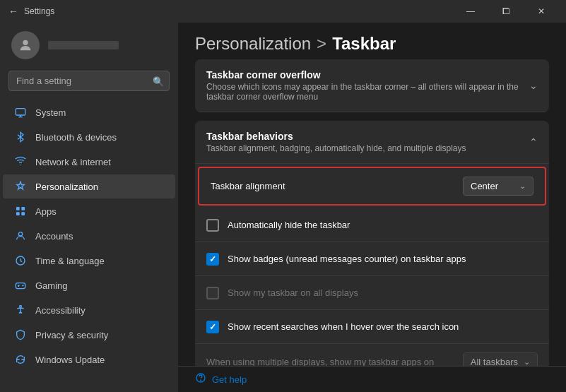  Describe the element at coordinates (336, 148) in the screenshot. I see `section-behaviors-subtitle: Taskbar alignment, badging, automaticall…` at that location.